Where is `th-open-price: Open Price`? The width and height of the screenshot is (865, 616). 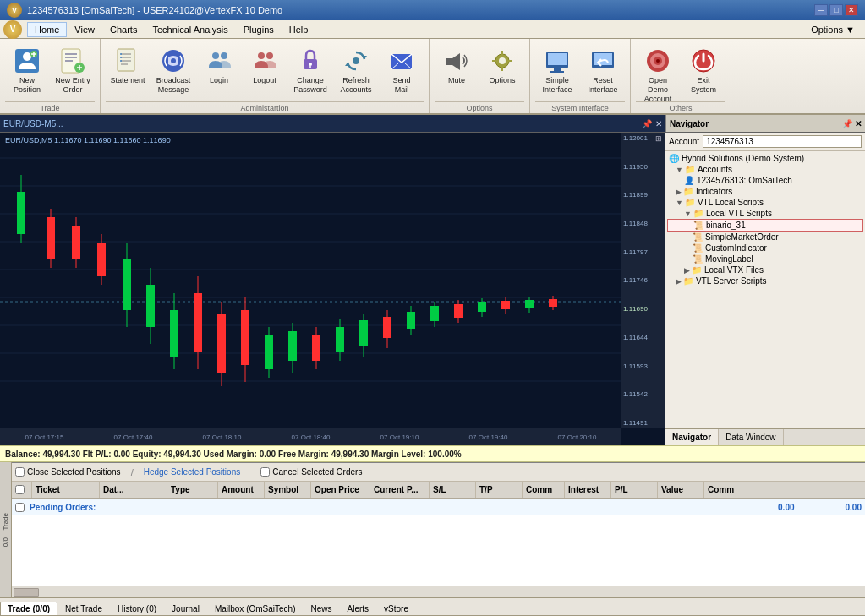
th-open-price: Open Price is located at coordinates (341, 490).